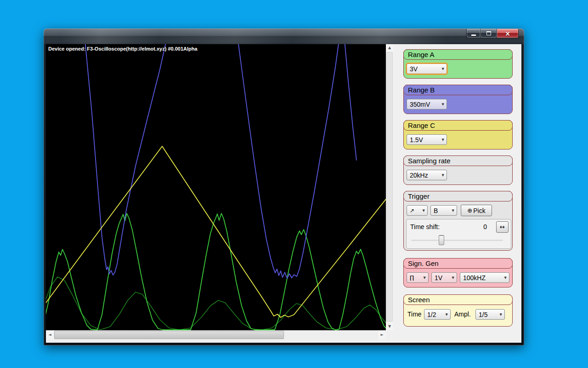 The height and width of the screenshot is (368, 588). Describe the element at coordinates (419, 196) in the screenshot. I see `trigger-label: Trigger` at that location.